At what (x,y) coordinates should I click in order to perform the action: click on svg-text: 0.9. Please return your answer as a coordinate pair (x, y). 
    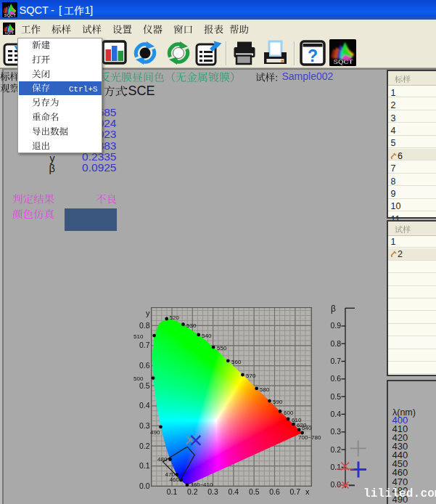
    Looking at the image, I should click on (335, 325).